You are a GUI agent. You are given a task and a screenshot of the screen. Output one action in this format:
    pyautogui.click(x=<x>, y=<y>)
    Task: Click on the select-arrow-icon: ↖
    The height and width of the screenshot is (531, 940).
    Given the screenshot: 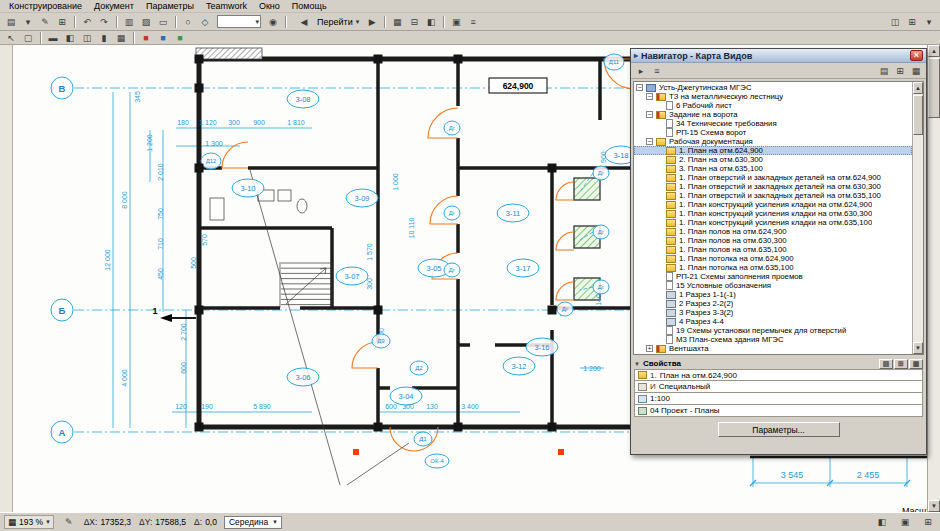 What is the action you would take?
    pyautogui.click(x=11, y=38)
    